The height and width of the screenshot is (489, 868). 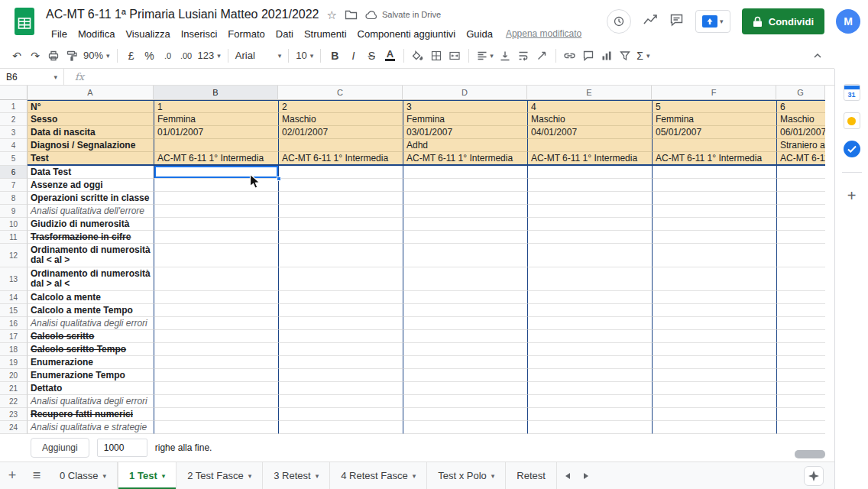 I want to click on cell-G6, so click(x=801, y=173).